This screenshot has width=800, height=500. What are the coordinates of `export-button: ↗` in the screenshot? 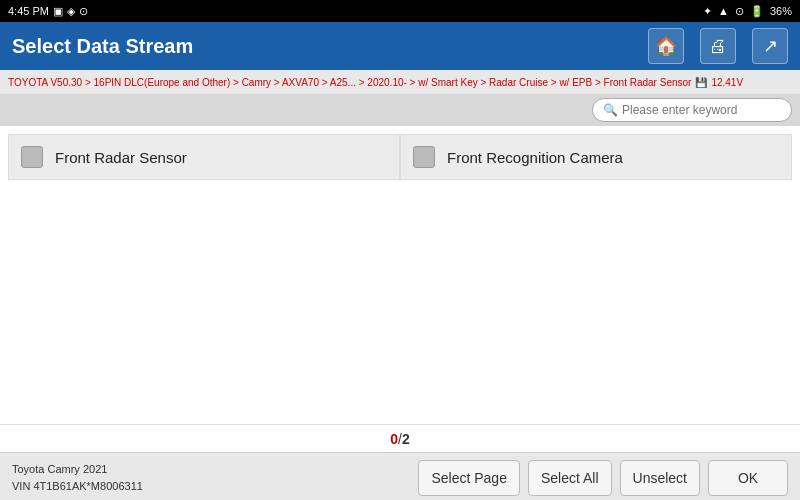 It's located at (770, 46).